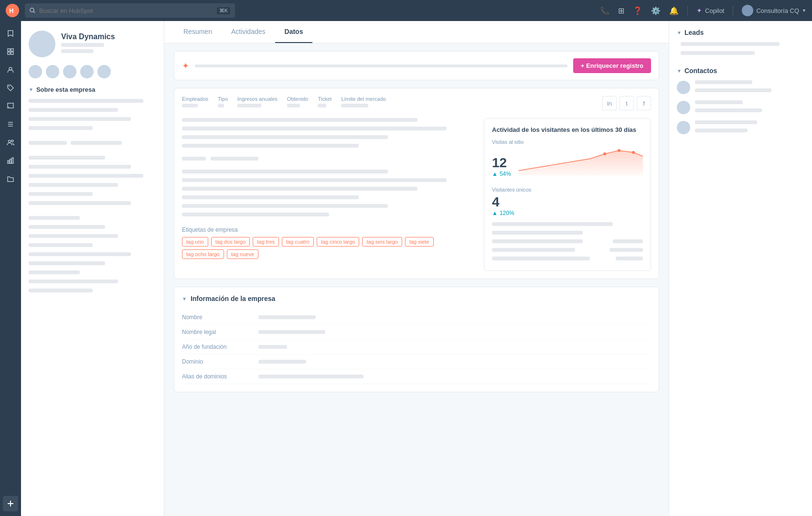 This screenshot has width=812, height=516. What do you see at coordinates (381, 66) in the screenshot?
I see `enrich-progress-bar` at bounding box center [381, 66].